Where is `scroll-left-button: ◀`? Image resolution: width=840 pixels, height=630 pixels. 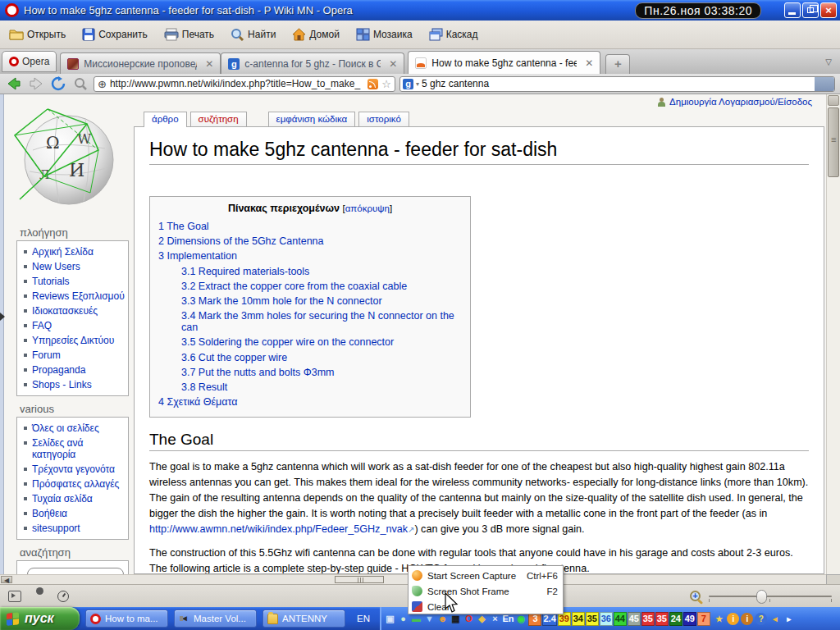
scroll-left-button: ◀ is located at coordinates (7, 579).